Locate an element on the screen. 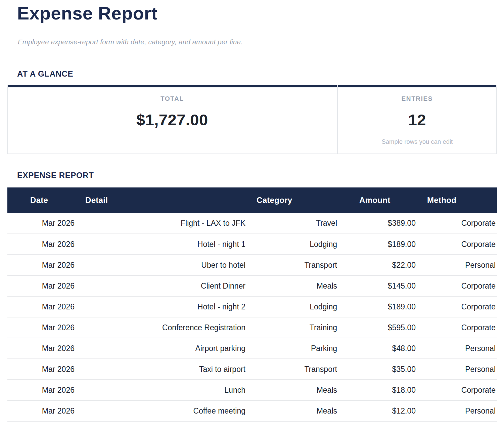 Image resolution: width=504 pixels, height=428 pixels. page-subtitle: Employee expense-report form with date, … is located at coordinates (130, 42).